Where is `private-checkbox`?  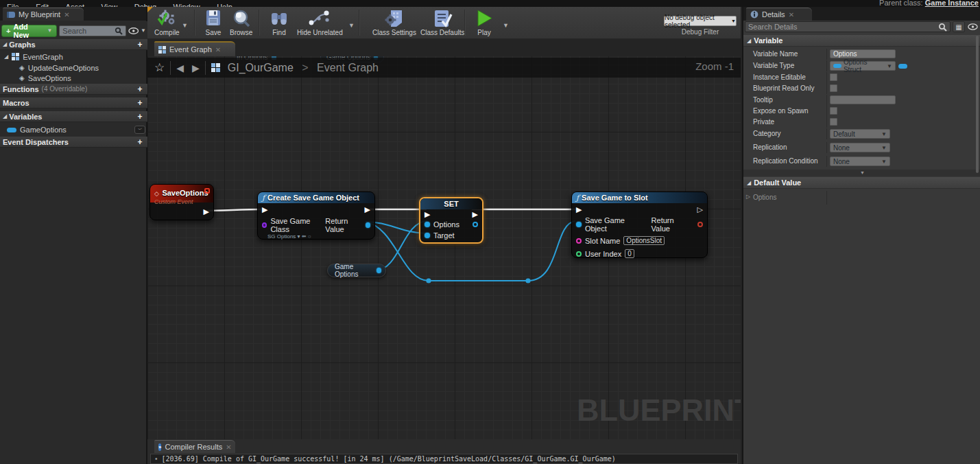
private-checkbox is located at coordinates (834, 122).